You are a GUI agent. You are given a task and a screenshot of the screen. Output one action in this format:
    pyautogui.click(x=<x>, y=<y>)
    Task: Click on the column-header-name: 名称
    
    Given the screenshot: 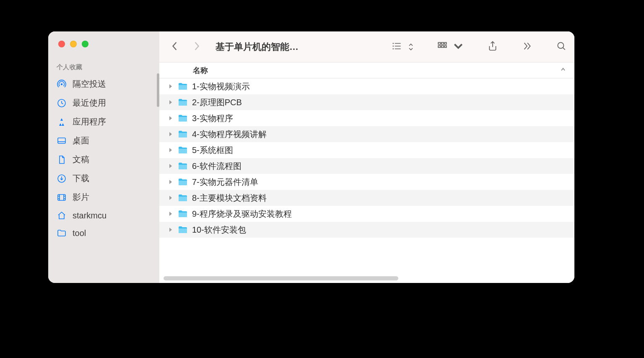 What is the action you would take?
    pyautogui.click(x=367, y=70)
    